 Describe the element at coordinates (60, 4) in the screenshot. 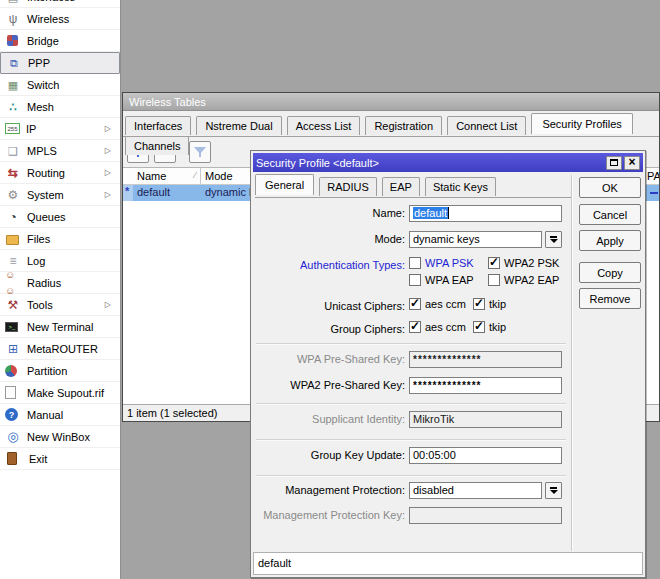

I see `sidebar-item-interfaces: ▤ Interfaces` at that location.